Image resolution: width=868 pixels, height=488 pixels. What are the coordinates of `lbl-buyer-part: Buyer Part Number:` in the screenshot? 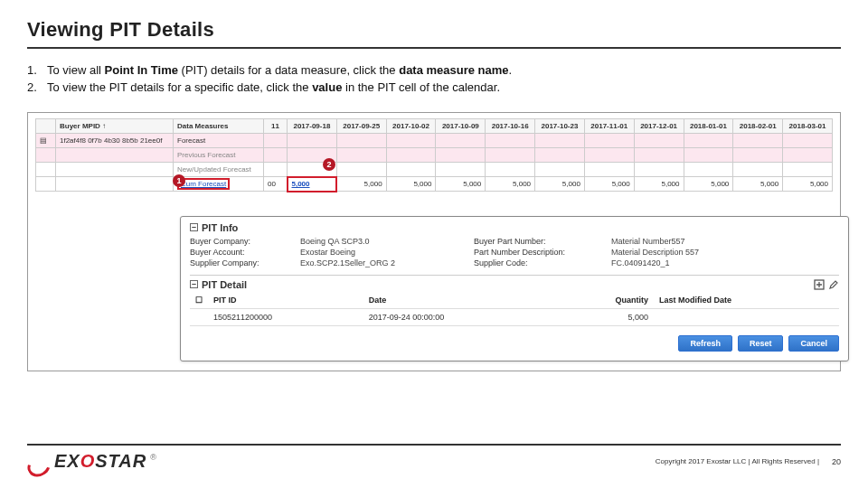 It's located at (537, 241).